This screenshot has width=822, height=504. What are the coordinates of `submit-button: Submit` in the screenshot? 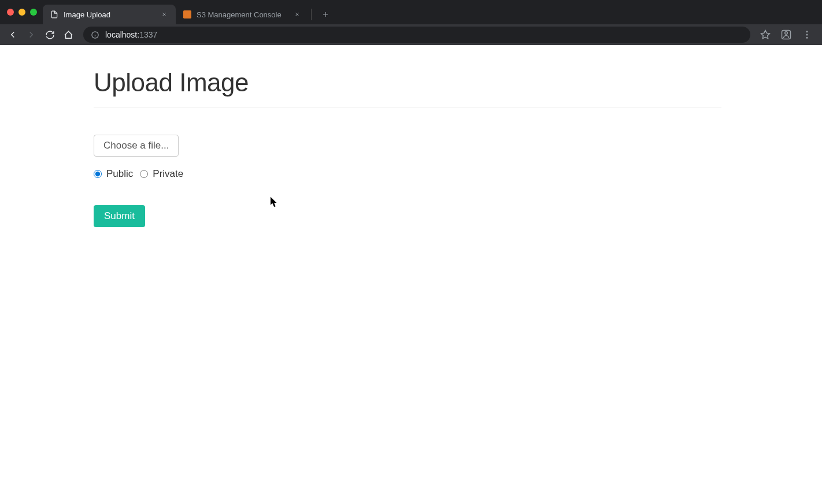 It's located at (119, 216).